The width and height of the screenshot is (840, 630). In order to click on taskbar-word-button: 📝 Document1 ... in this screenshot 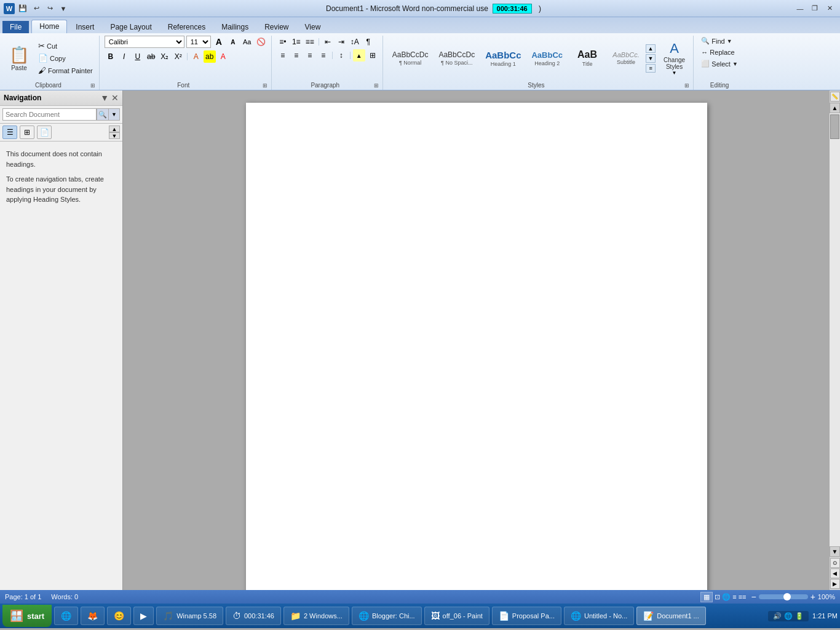, I will do `click(671, 616)`.